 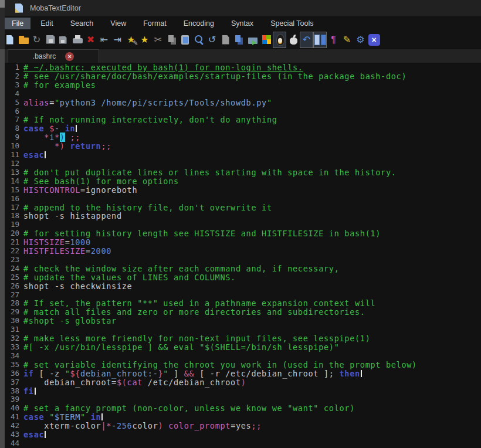 I want to click on new-file-button, so click(x=9, y=40).